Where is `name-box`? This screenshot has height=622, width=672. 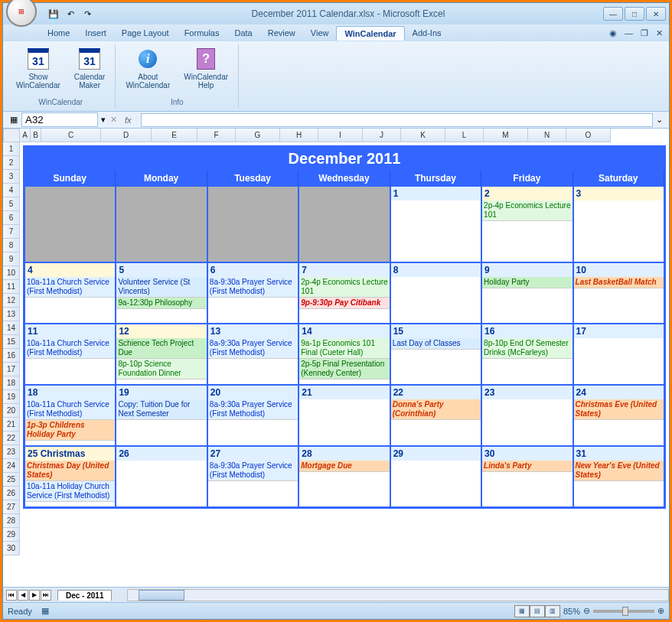 name-box is located at coordinates (60, 119).